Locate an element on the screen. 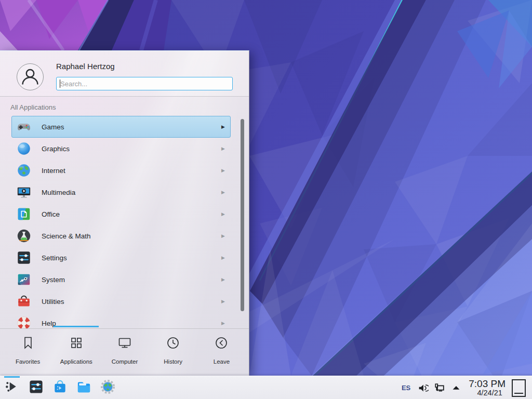 Image resolution: width=532 pixels, height=399 pixels. system-settings-button is located at coordinates (36, 388).